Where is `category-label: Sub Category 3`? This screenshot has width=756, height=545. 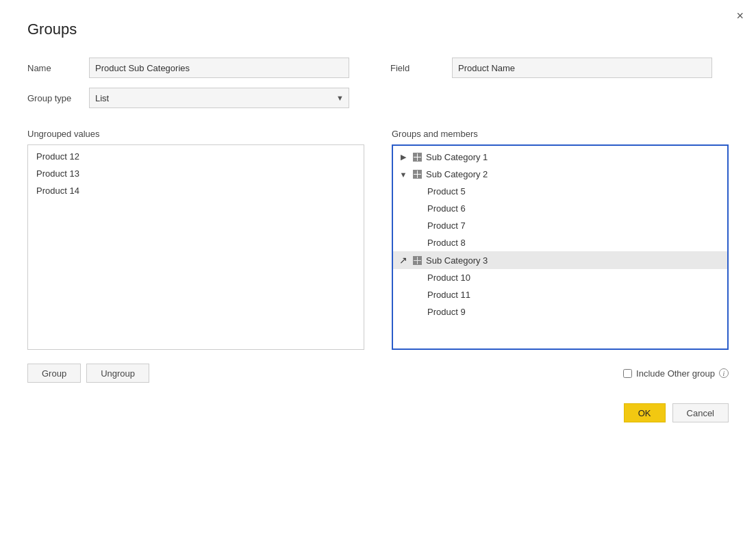 category-label: Sub Category 3 is located at coordinates (574, 260).